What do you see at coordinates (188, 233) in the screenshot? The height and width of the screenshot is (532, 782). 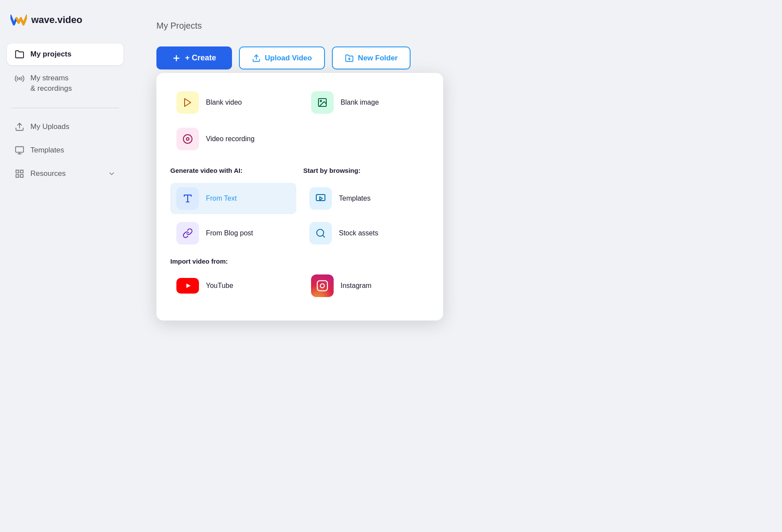 I see `from-blog-icon-box` at bounding box center [188, 233].